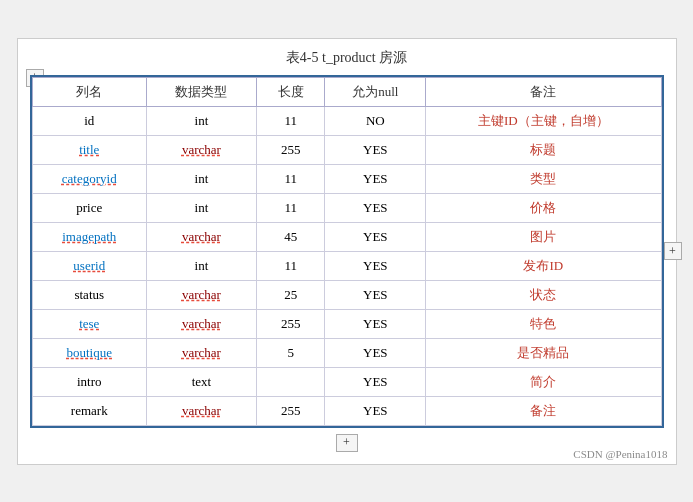 The width and height of the screenshot is (693, 502). I want to click on table-row: titlevarchar255YES标题, so click(346, 150).